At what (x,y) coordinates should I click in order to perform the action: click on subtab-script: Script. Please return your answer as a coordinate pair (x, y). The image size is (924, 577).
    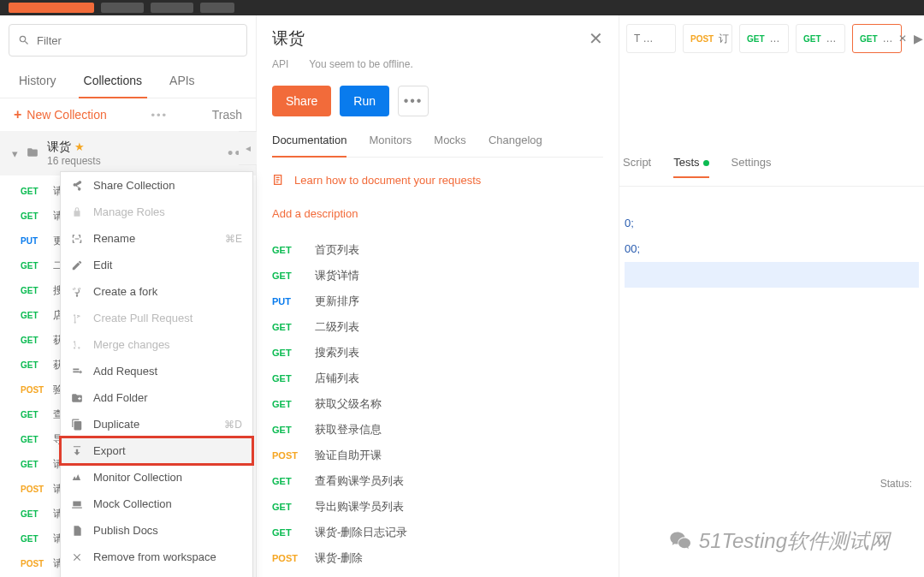
    Looking at the image, I should click on (637, 166).